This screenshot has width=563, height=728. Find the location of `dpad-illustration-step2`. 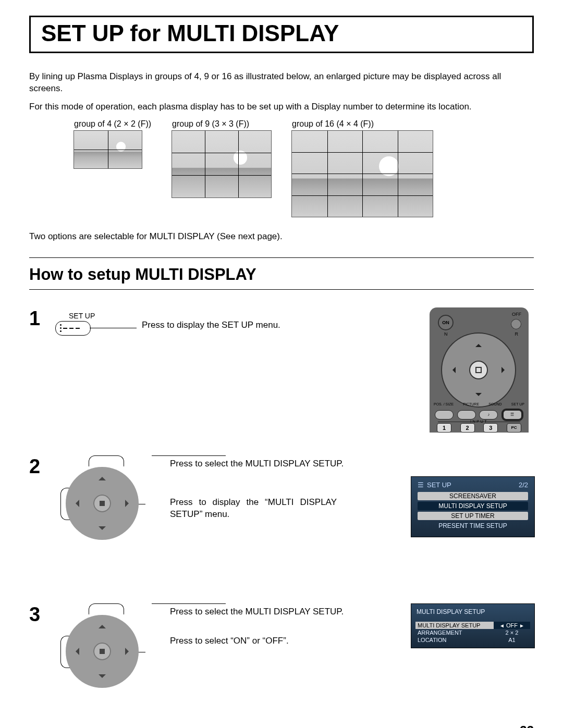

dpad-illustration-step2 is located at coordinates (102, 500).